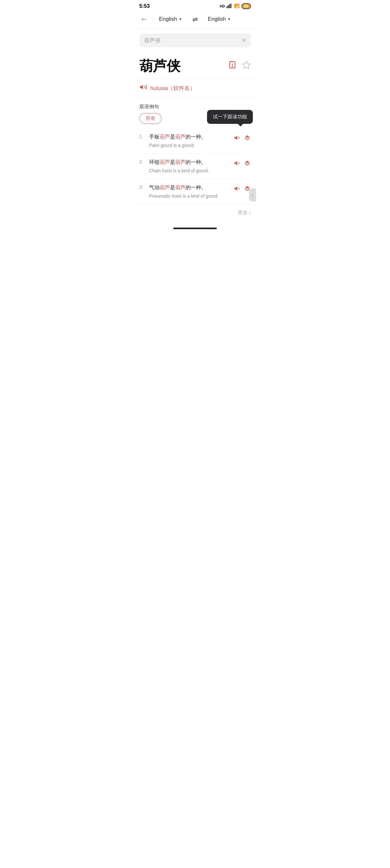 The height and width of the screenshot is (868, 390). What do you see at coordinates (190, 146) in the screenshot?
I see `example-en-text: Palm gourd is a gourd.` at bounding box center [190, 146].